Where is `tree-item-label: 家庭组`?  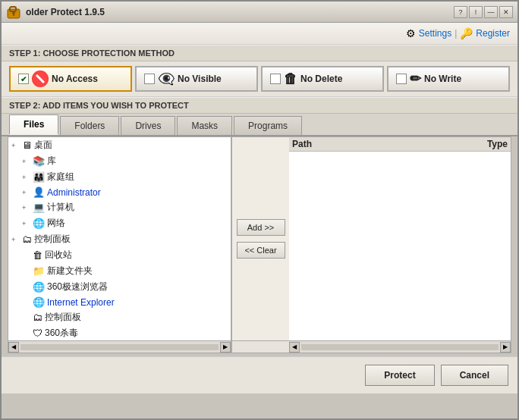 tree-item-label: 家庭组 is located at coordinates (61, 177).